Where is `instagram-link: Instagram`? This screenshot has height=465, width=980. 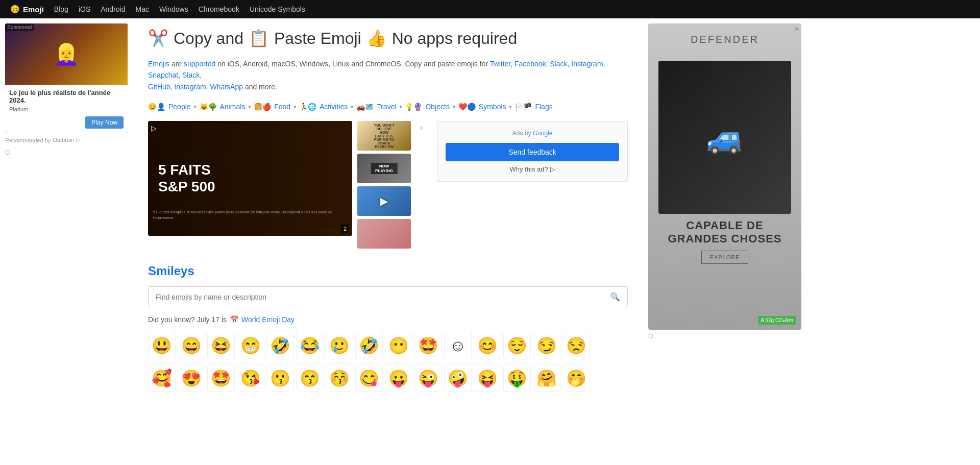
instagram-link: Instagram is located at coordinates (587, 64).